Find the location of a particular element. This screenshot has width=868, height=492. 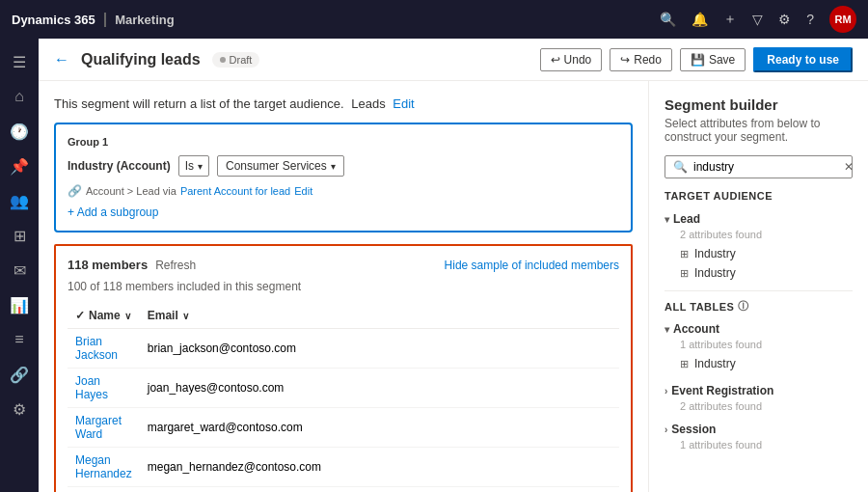

top-navigation: Dynamics 365 | Marketing 🔍 🔔 ＋ ▽ ⚙ ? RM is located at coordinates (434, 19).